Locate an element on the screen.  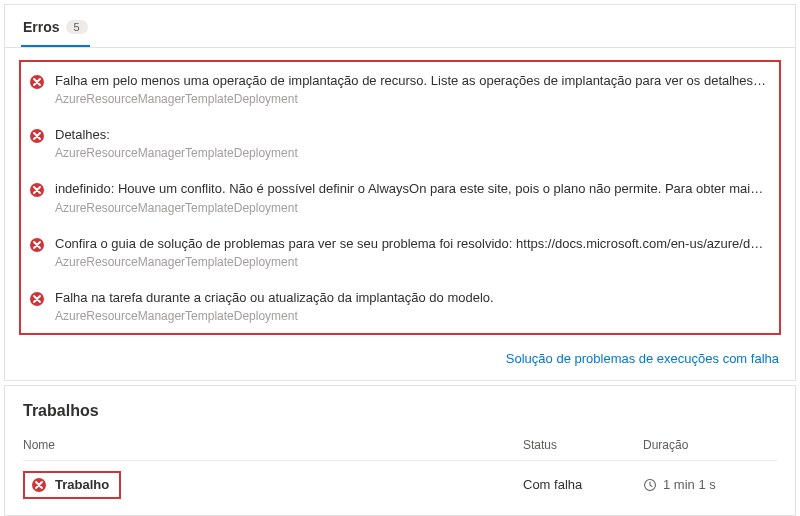
error-item: Falha na tarefa durante a criação ou atu… is located at coordinates (400, 306).